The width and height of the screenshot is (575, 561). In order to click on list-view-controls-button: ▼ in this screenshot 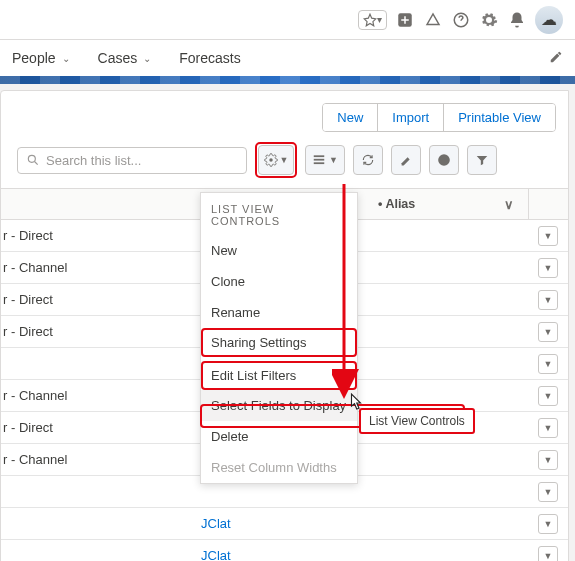, I will do `click(276, 160)`.